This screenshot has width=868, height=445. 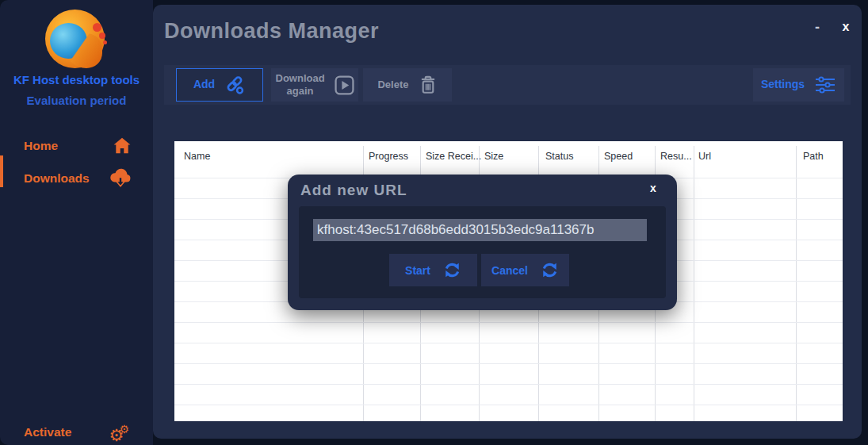 What do you see at coordinates (482, 252) in the screenshot?
I see `dialog-body: kfhost:43ec517d68b6edd3015b3edc9a11367b …` at bounding box center [482, 252].